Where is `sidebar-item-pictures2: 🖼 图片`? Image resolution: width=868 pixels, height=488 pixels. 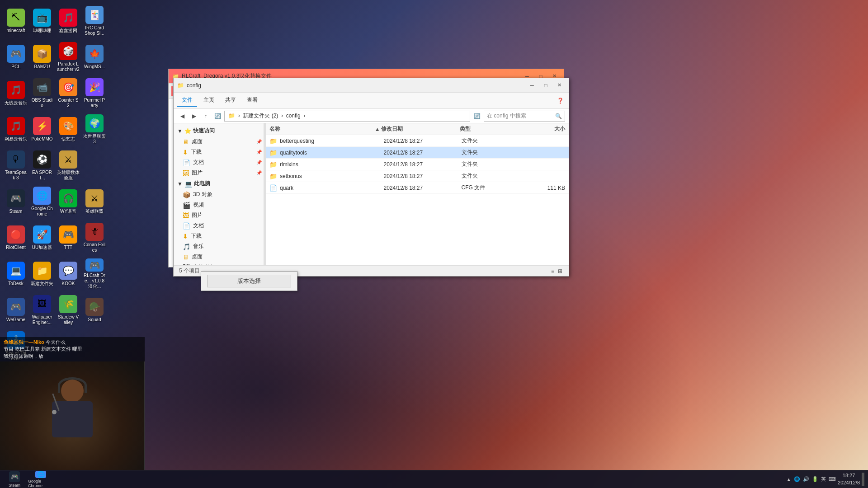 sidebar-item-pictures2: 🖼 图片 is located at coordinates (219, 215).